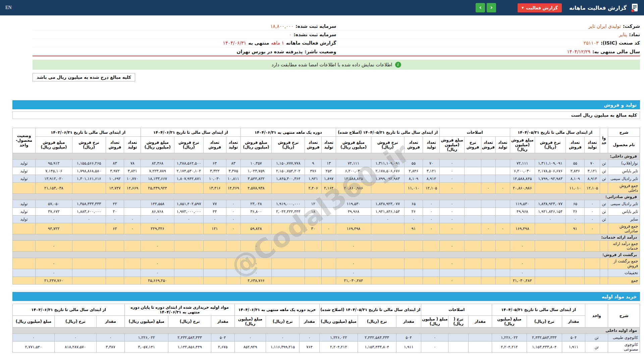 This screenshot has height=362, width=644. I want to click on info-label: وضعیت ناشر:, so click(320, 52).